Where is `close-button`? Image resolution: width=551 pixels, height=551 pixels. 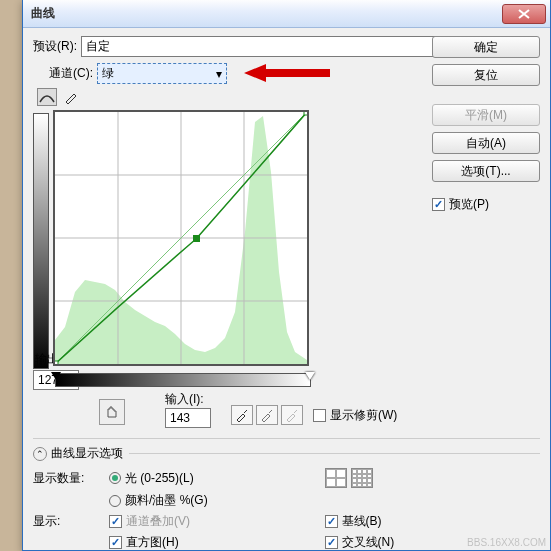 close-button is located at coordinates (524, 14).